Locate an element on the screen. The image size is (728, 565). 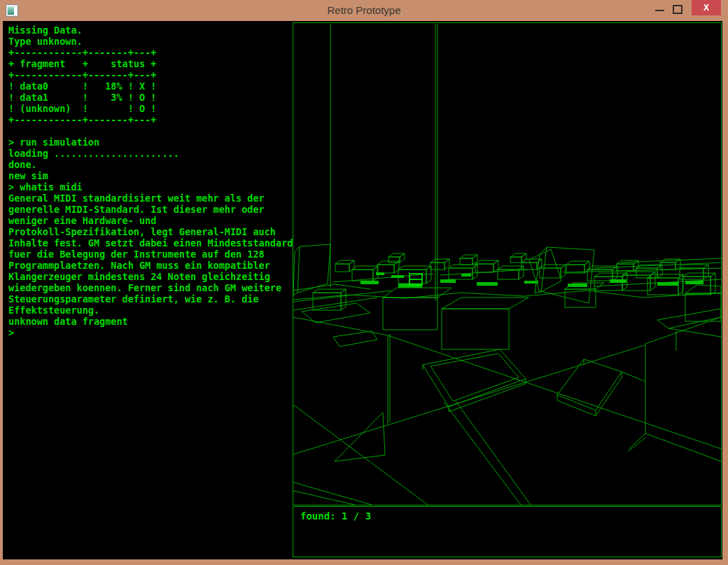
status-panel: found: 1 / 3 is located at coordinates (507, 532).